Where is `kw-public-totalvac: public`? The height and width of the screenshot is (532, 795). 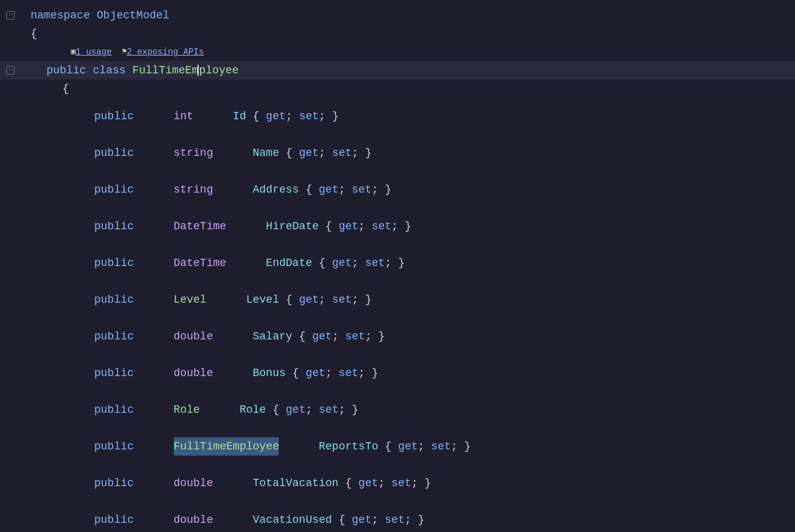
kw-public-totalvac: public is located at coordinates (114, 483).